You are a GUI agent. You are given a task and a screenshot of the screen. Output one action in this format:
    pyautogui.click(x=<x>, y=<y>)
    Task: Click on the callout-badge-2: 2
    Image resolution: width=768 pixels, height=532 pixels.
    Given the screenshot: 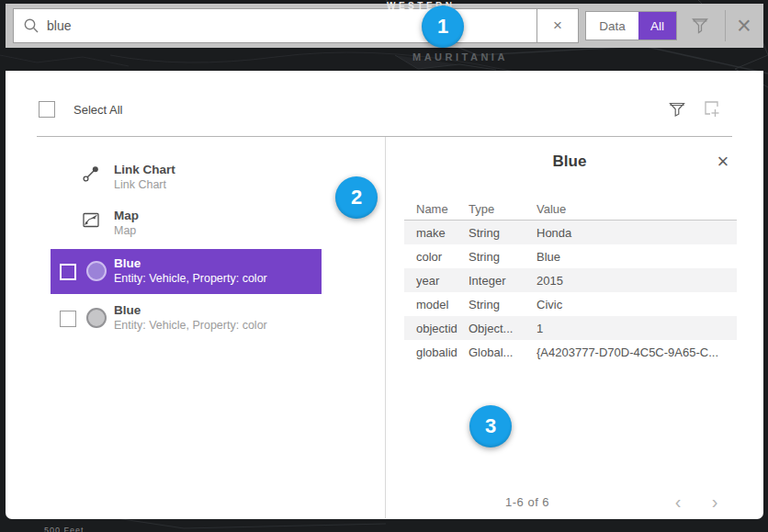 What is the action you would take?
    pyautogui.click(x=356, y=198)
    